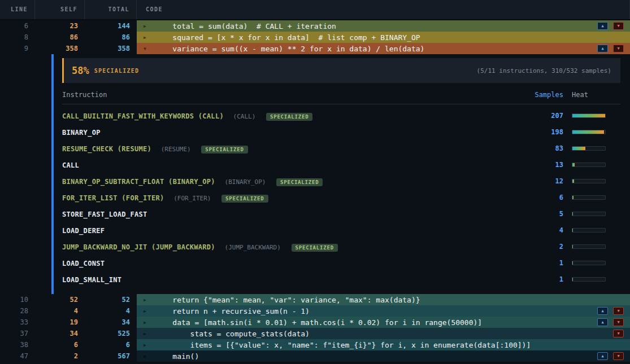 The height and width of the screenshot is (364, 630). Describe the element at coordinates (383, 356) in the screenshot. I see `code-cell: ▶ main() ▲ ▼` at that location.